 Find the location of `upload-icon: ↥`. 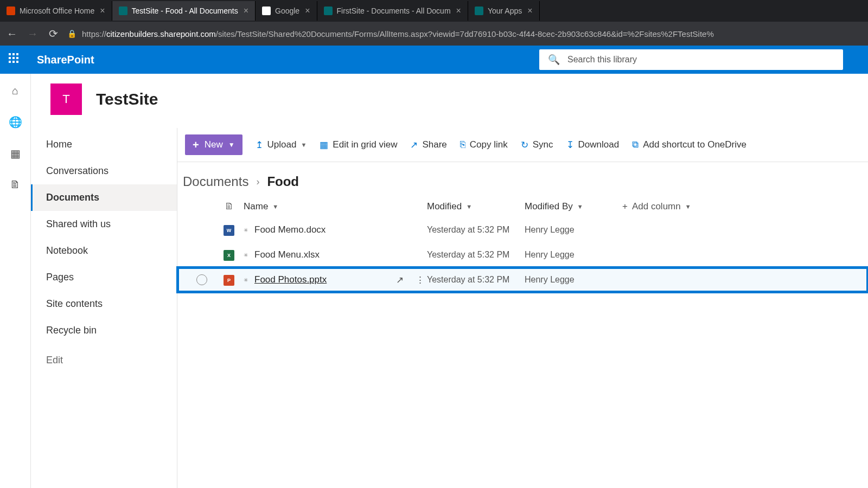

upload-icon: ↥ is located at coordinates (259, 145).